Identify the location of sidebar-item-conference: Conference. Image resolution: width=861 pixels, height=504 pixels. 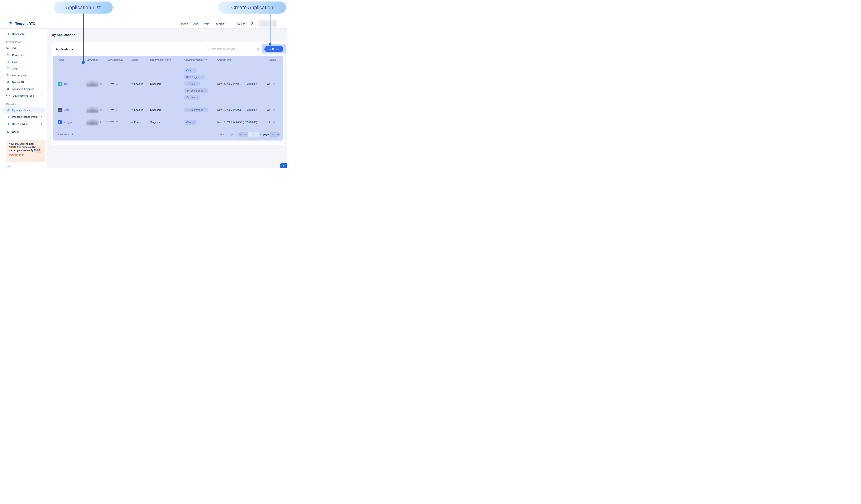
(24, 55).